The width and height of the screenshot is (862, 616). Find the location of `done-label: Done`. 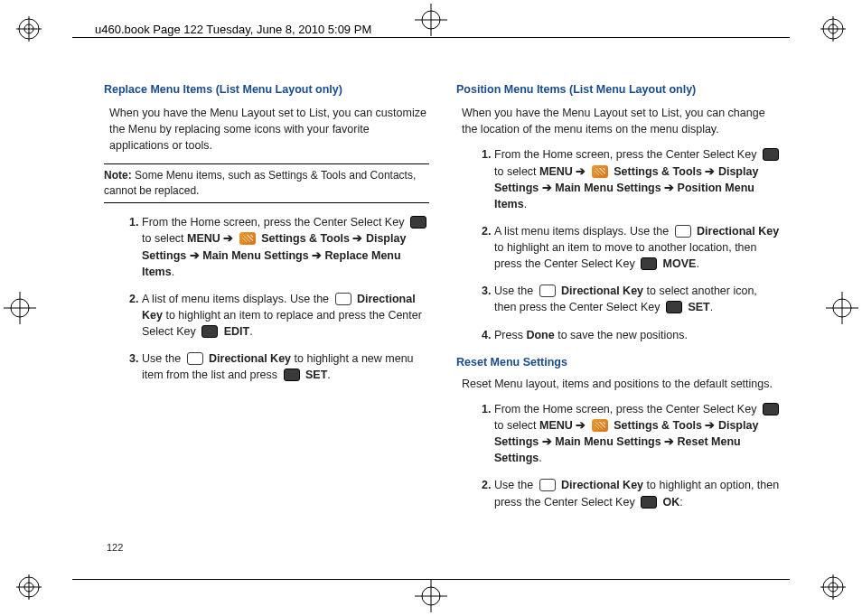

done-label: Done is located at coordinates (540, 335).